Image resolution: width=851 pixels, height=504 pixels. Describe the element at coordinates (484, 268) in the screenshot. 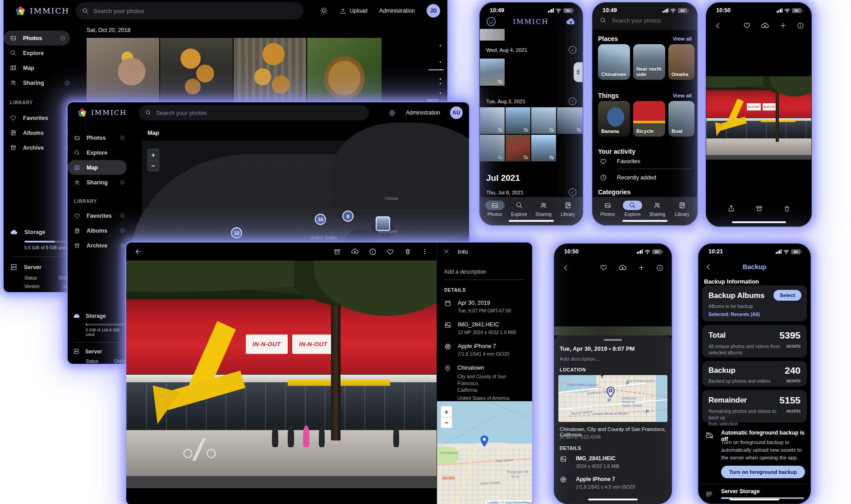

I see `description-input: Add a description` at that location.